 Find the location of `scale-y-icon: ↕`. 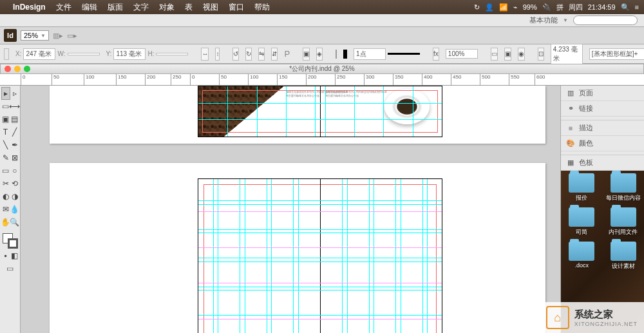

scale-y-icon: ↕ is located at coordinates (218, 54).